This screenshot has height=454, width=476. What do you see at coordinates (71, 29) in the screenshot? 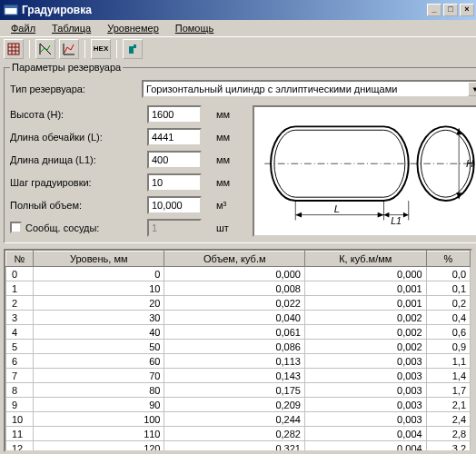
I see `menu-table: Таблица` at bounding box center [71, 29].